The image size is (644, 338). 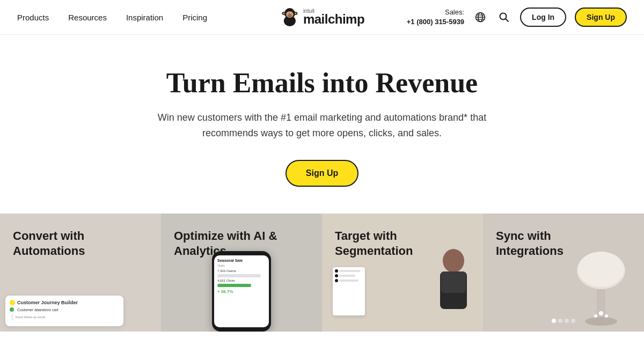 What do you see at coordinates (322, 173) in the screenshot?
I see `hero-signup-button: Sign Up` at bounding box center [322, 173].